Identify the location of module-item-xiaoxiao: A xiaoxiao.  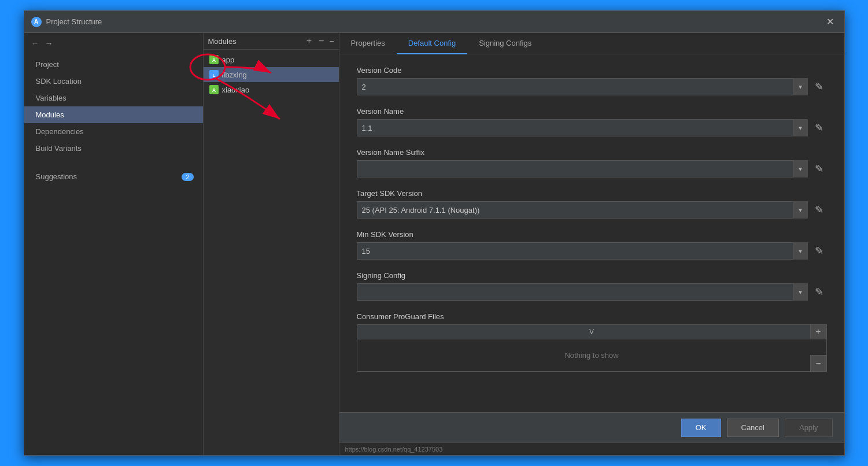
(271, 90).